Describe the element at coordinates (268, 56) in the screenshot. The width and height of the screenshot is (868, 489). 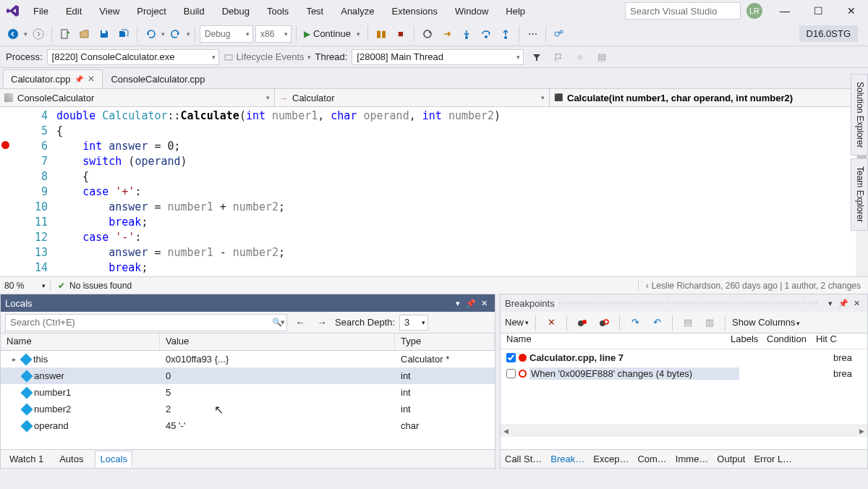
I see `lifecycle-dropdown: Lifecycle Events▾` at that location.